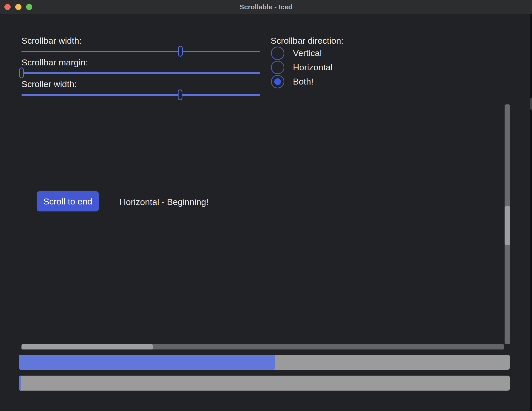  Describe the element at coordinates (531, 212) in the screenshot. I see `window-edge` at that location.